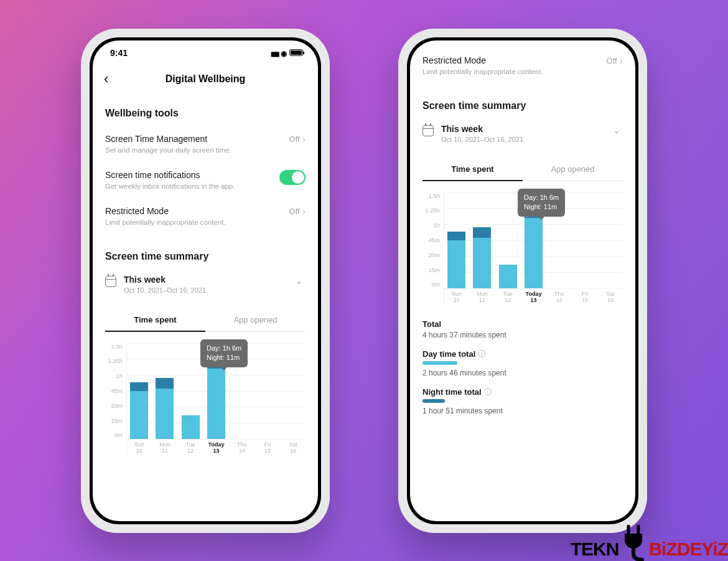 This screenshot has width=728, height=561. What do you see at coordinates (482, 139) in the screenshot?
I see `week-range: Oct 10, 2021–Oct 16, 2021` at bounding box center [482, 139].